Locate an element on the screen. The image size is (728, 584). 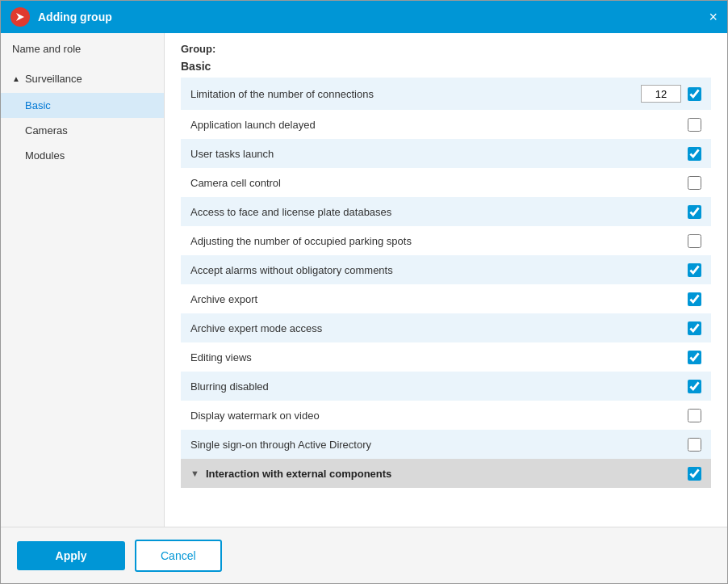
permission-label: Archive expert mode access is located at coordinates (439, 328).